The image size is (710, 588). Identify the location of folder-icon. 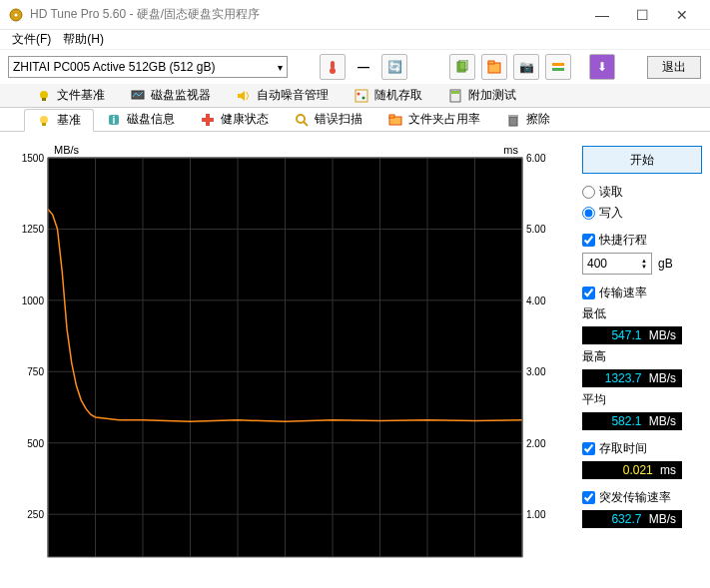
(395, 120).